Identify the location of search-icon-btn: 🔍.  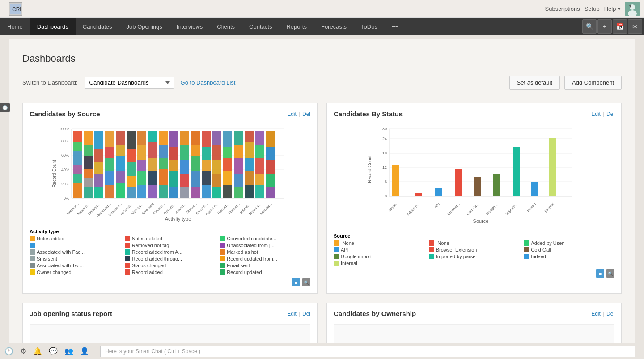
(589, 26).